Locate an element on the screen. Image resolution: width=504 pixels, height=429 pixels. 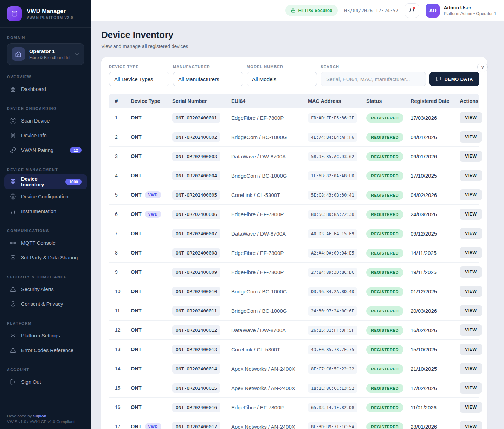
demo-data-label: DEMO DATA is located at coordinates (459, 79).